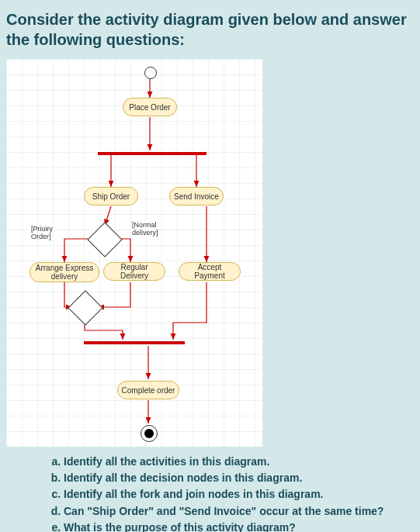 This screenshot has height=532, width=420. I want to click on question-a: Identify all the activities in this diag…, so click(239, 461).